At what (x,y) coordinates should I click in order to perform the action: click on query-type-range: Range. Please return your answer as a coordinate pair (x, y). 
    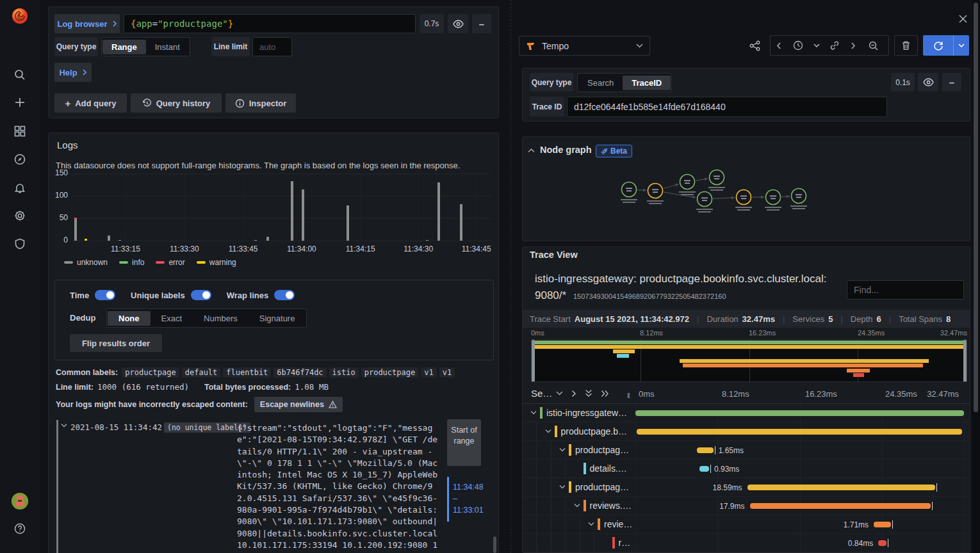
    Looking at the image, I should click on (124, 47).